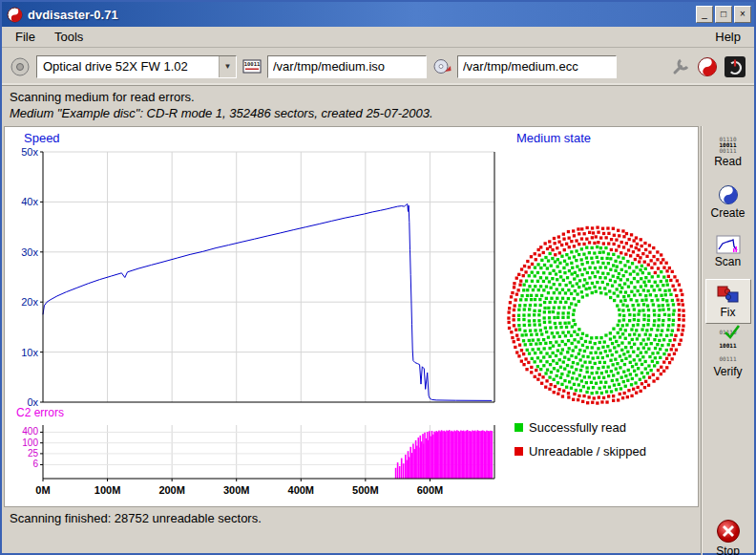  I want to click on medium-state-legend: Successfully readUnreadable / skipped, so click(580, 439).